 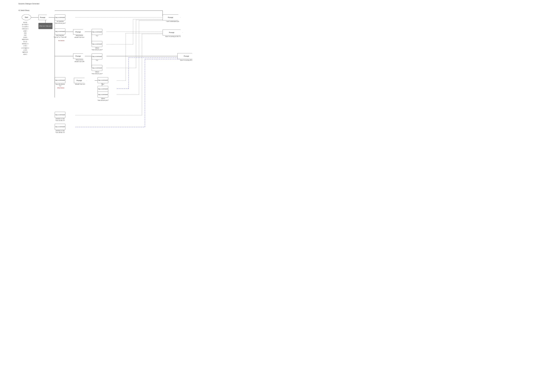 What do you see at coordinates (60, 31) in the screenshot?
I see `say-only-intent-label: Say a command` at bounding box center [60, 31].